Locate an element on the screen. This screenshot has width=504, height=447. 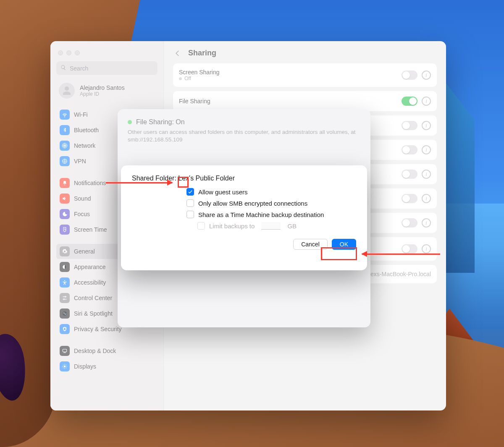
checkbox-allow-guests is located at coordinates (190, 192).